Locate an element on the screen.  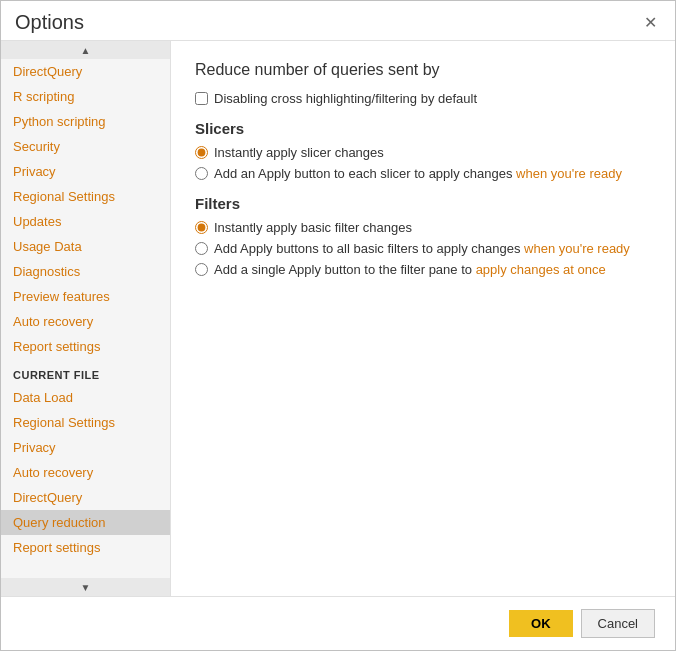
current-item-directquery: DirectQuery is located at coordinates (86, 498).